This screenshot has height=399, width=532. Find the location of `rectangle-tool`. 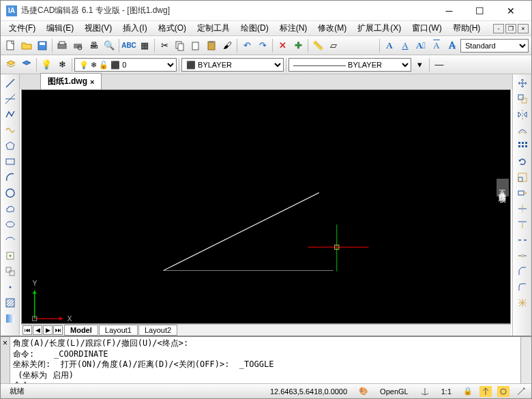

rectangle-tool is located at coordinates (10, 162).